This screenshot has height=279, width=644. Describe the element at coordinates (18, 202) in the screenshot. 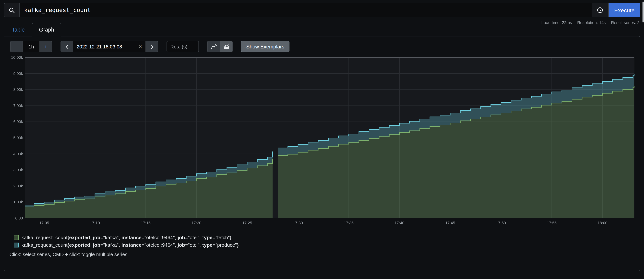

I see `svg-text: 1.00k` at that location.